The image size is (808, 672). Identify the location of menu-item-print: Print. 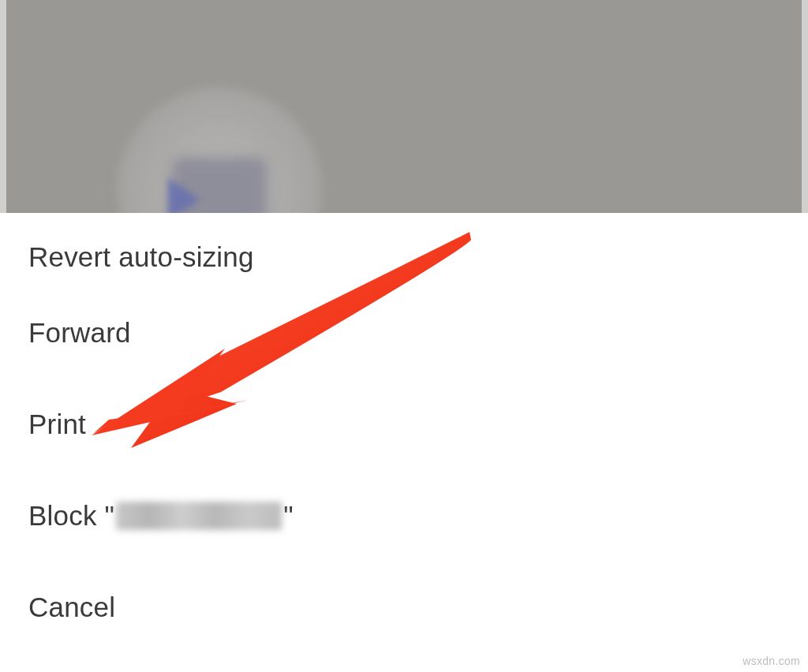
(404, 424).